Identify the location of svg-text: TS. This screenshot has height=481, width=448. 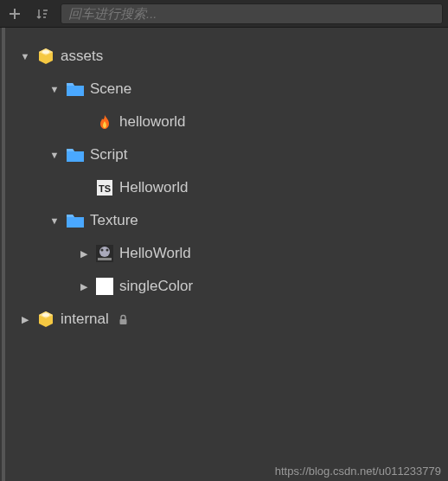
(105, 189).